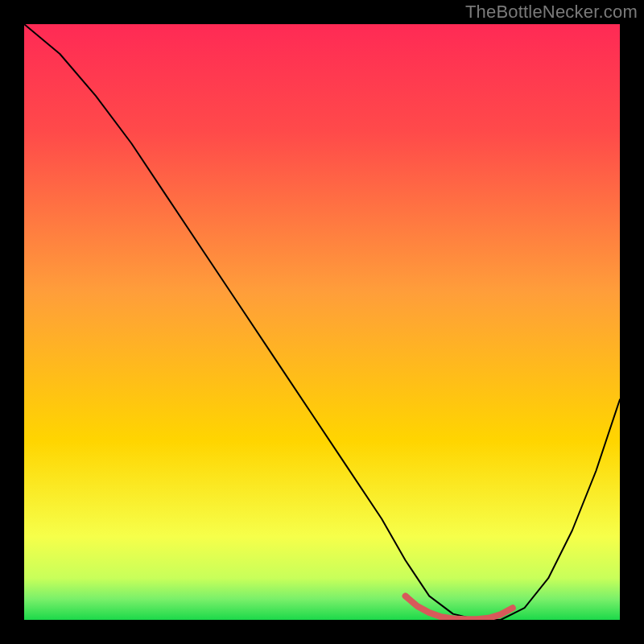 This screenshot has width=644, height=644. Describe the element at coordinates (551, 12) in the screenshot. I see `watermark: TheBottleNecker.com` at that location.